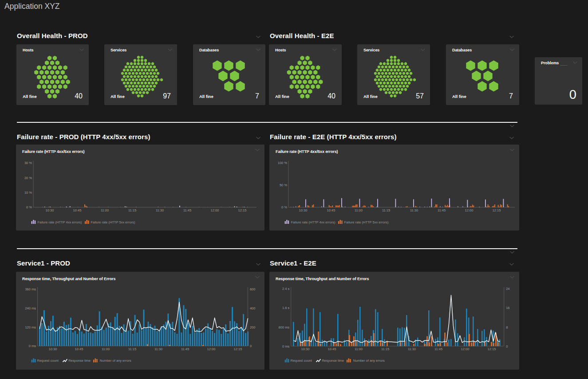 The height and width of the screenshot is (379, 588). Describe the element at coordinates (286, 308) in the screenshot. I see `svg-text: 1.6 s` at that location.